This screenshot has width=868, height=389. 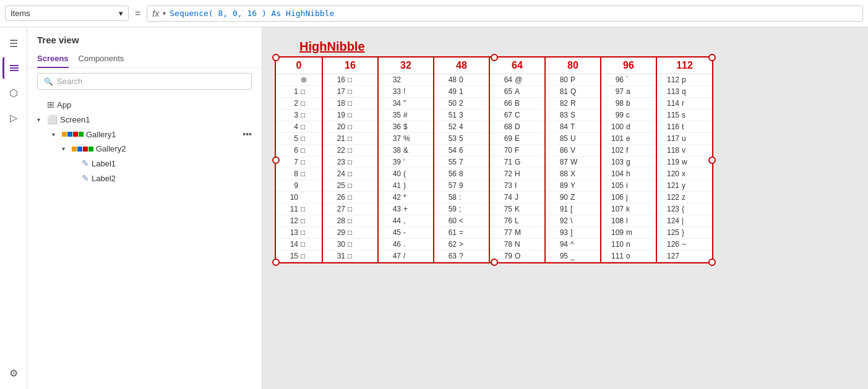 I want to click on tab-components: Components, so click(x=101, y=59).